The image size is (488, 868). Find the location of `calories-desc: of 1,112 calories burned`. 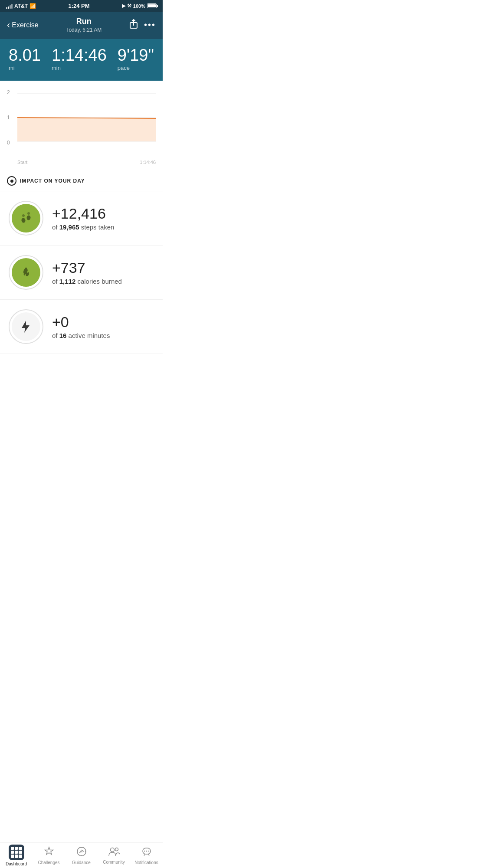

calories-desc: of 1,112 calories burned is located at coordinates (103, 281).